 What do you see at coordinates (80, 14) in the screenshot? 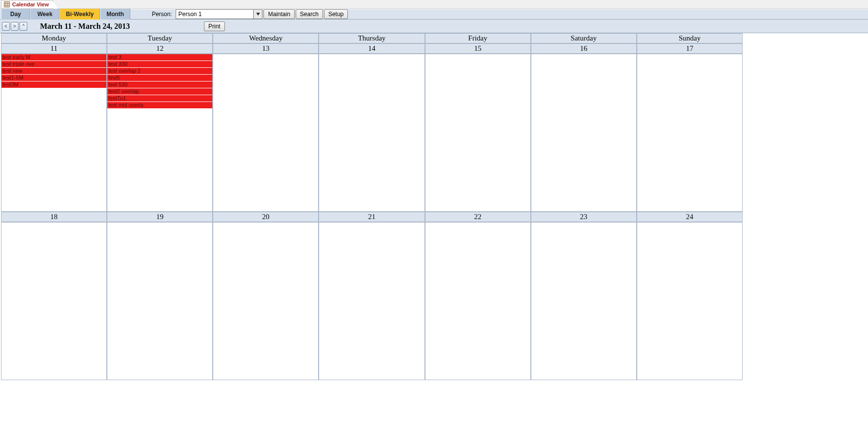
I see `view-bi-weekly: Bi-Weekly` at bounding box center [80, 14].